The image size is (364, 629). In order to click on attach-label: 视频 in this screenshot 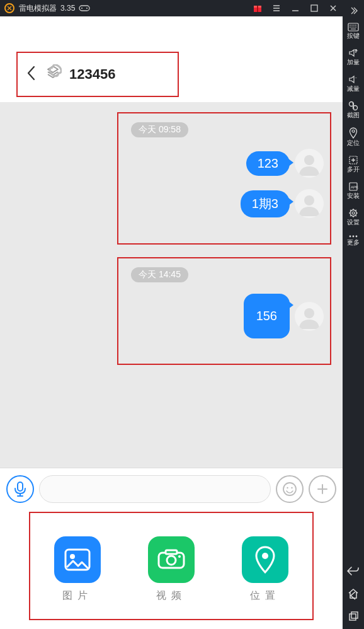, I will do `click(171, 596)`.